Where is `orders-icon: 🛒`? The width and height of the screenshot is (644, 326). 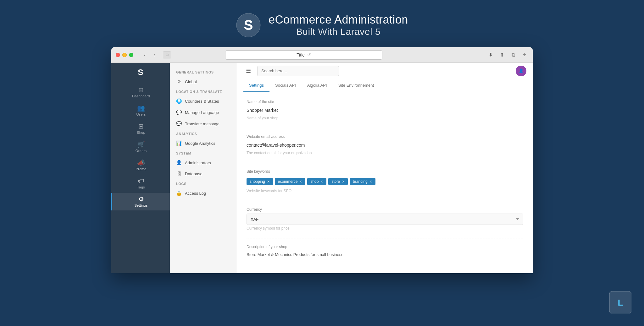 orders-icon: 🛒 is located at coordinates (141, 144).